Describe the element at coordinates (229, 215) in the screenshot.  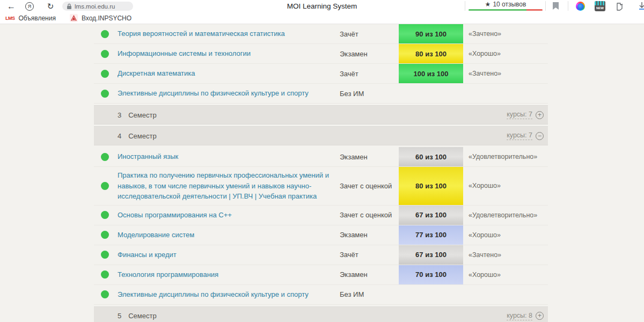
I see `course-link: Основы программирования на C++` at that location.